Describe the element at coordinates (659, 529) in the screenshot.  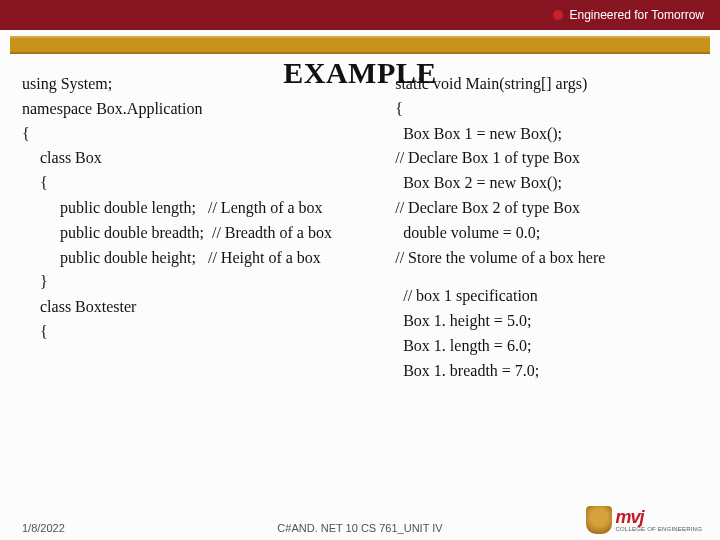
I see `logo-sub-text: COLLEGE OF ENGINEERING` at that location.